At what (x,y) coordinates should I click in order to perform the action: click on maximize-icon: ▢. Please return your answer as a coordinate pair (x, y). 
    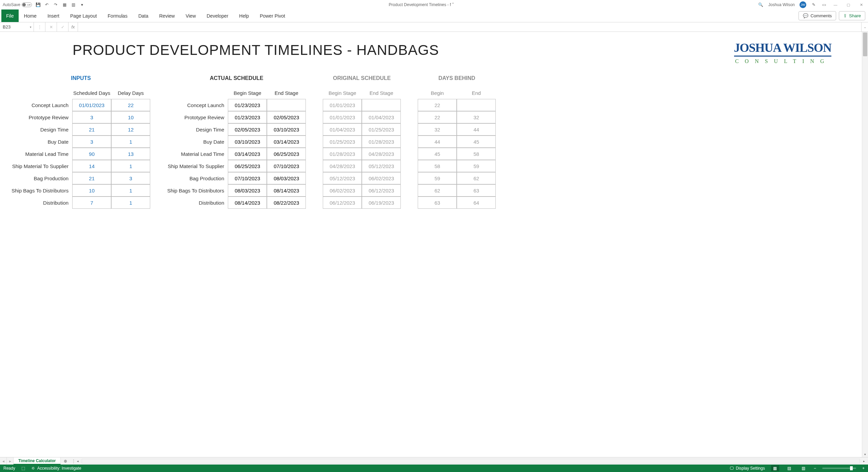
    Looking at the image, I should click on (848, 5).